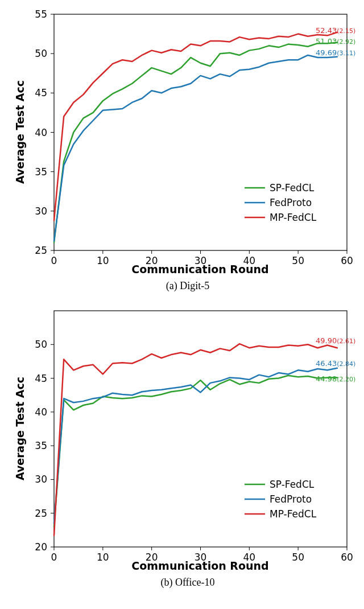 The image size is (364, 609). Describe the element at coordinates (336, 360) in the screenshot. I see `end-labels-office10: 44.98(2.20)46.43(2.84)49.90(2.61)` at that location.